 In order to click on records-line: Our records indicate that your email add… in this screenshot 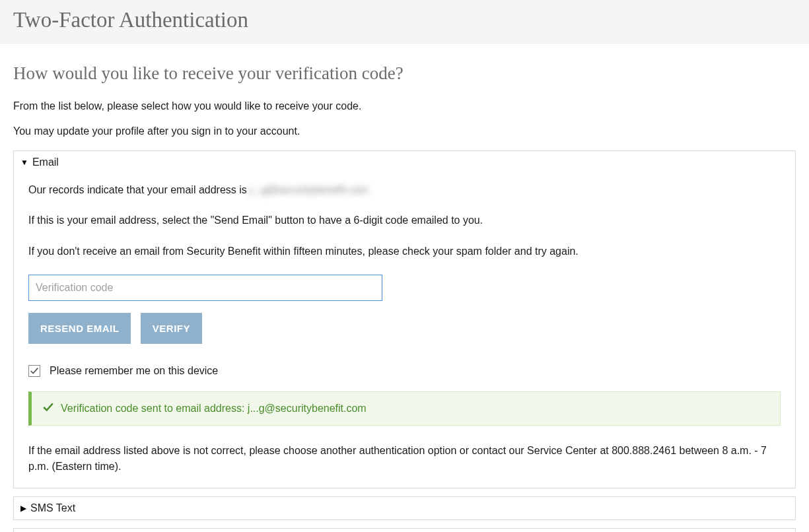, I will do `click(404, 190)`.